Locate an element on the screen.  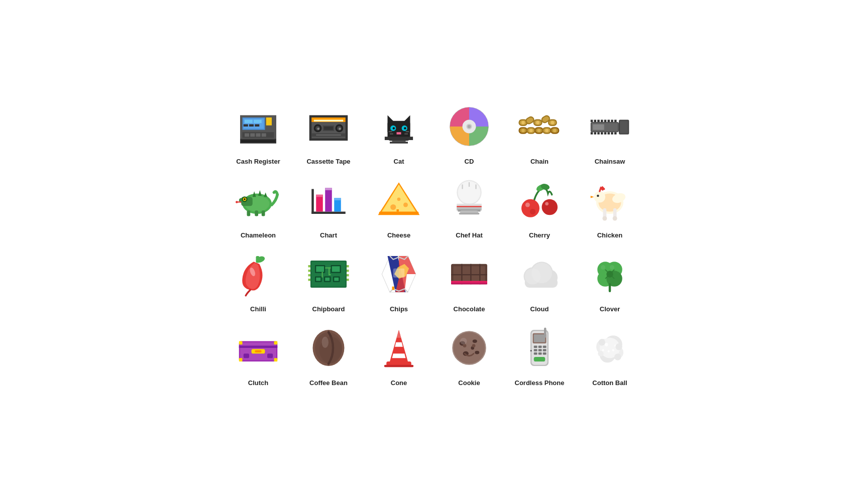
item-cookie: Cookie is located at coordinates (469, 354).